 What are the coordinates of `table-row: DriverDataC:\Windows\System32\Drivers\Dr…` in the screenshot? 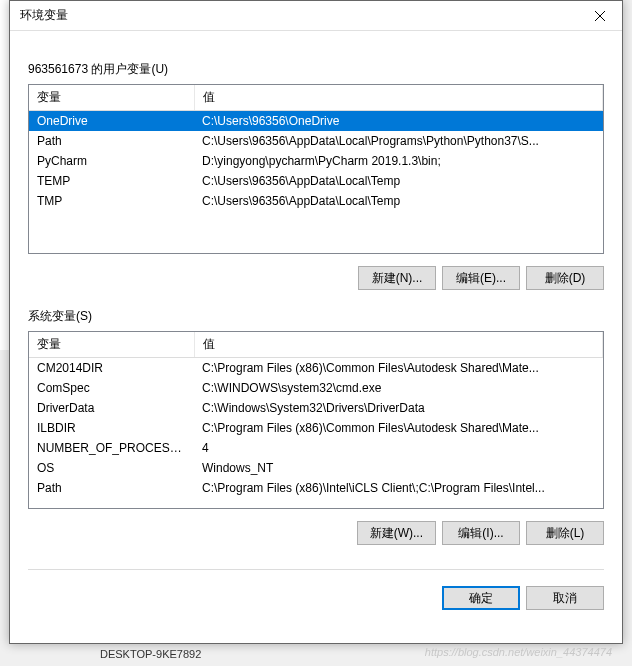 It's located at (316, 408).